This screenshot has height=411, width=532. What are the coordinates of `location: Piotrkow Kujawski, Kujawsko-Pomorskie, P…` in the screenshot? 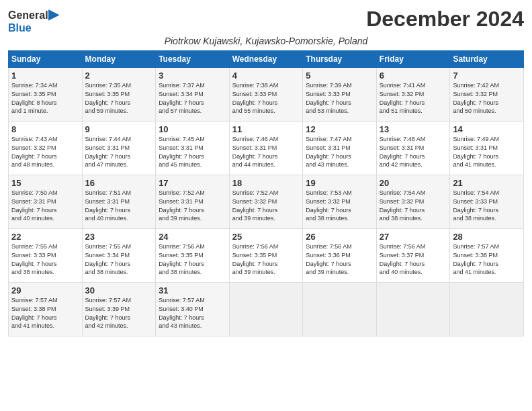 It's located at (266, 41).